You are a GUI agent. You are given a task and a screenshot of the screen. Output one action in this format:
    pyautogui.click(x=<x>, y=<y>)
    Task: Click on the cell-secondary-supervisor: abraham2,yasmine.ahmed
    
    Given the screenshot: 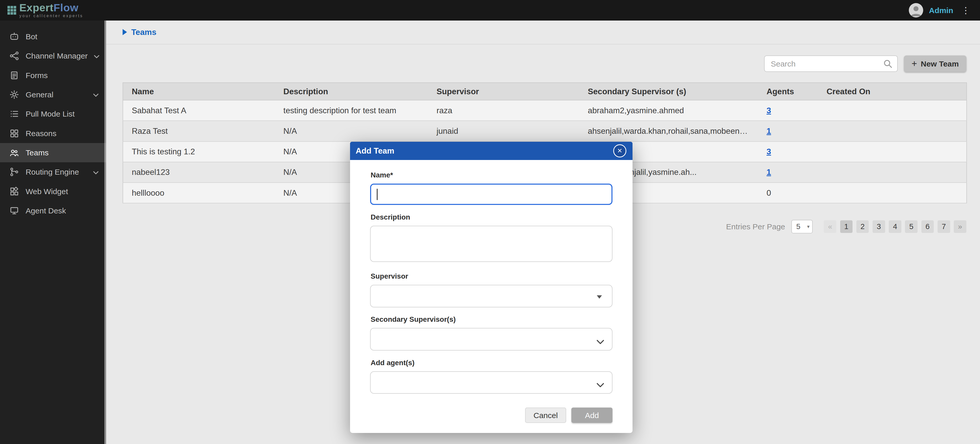 What is the action you would take?
    pyautogui.click(x=668, y=110)
    